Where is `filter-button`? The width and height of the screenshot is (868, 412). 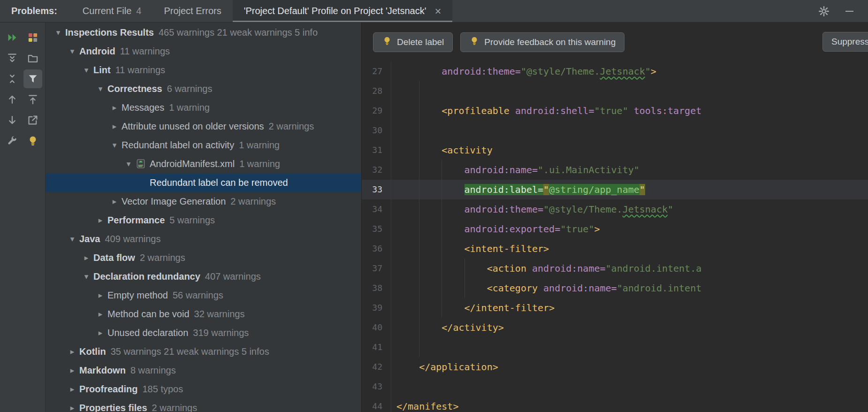
filter-button is located at coordinates (33, 79).